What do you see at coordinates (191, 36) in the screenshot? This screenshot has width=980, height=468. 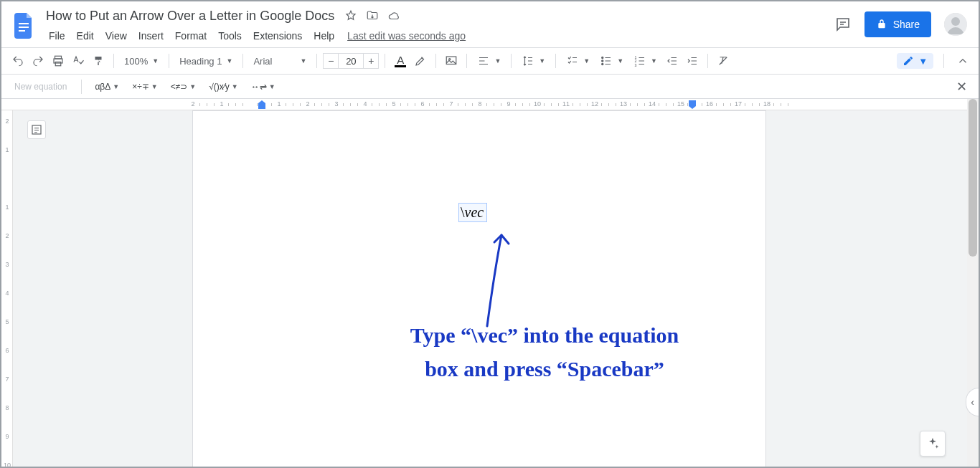 I see `menu-format: Format` at bounding box center [191, 36].